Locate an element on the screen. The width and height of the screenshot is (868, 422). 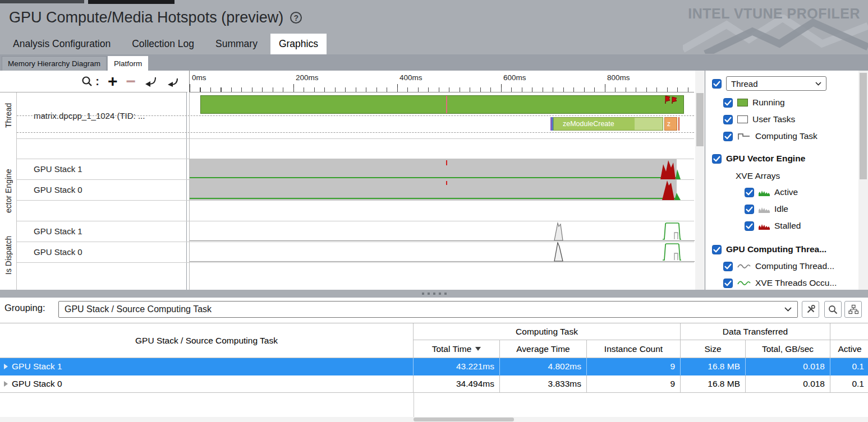
group-header-computing-task: Computing Task is located at coordinates (547, 332).